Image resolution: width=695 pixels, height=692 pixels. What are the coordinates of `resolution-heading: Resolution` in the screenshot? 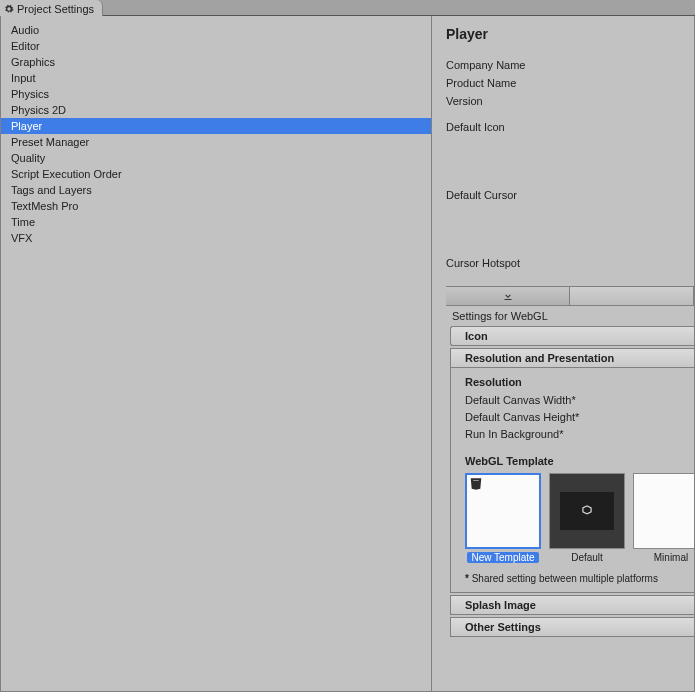 It's located at (576, 382).